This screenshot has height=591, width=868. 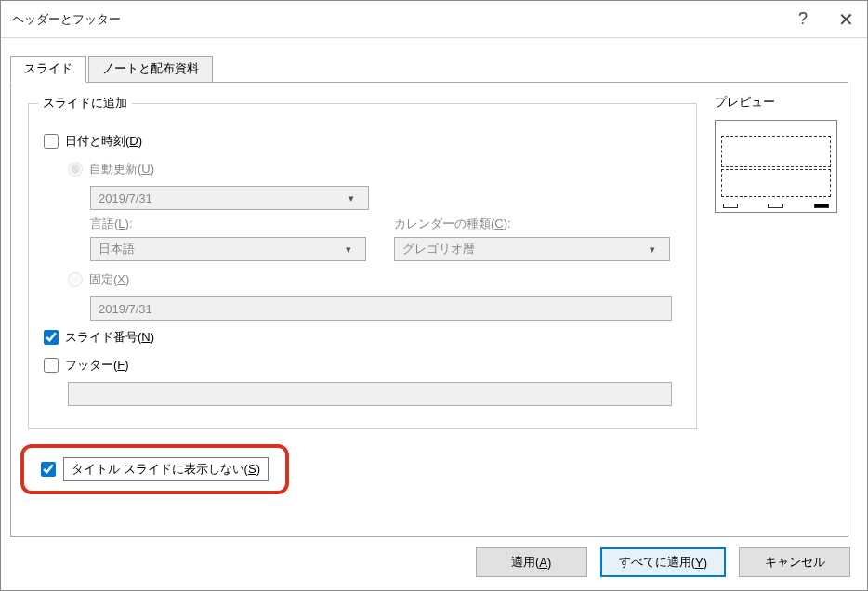 I want to click on tab-notes: ノートと配布資料, so click(x=151, y=69).